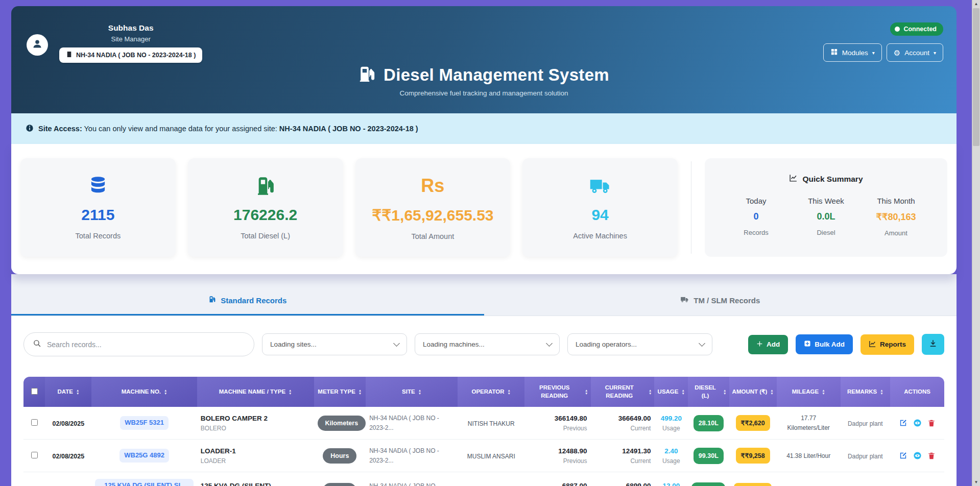 The height and width of the screenshot is (486, 980). I want to click on stat-label: Total Diesel (L), so click(266, 236).